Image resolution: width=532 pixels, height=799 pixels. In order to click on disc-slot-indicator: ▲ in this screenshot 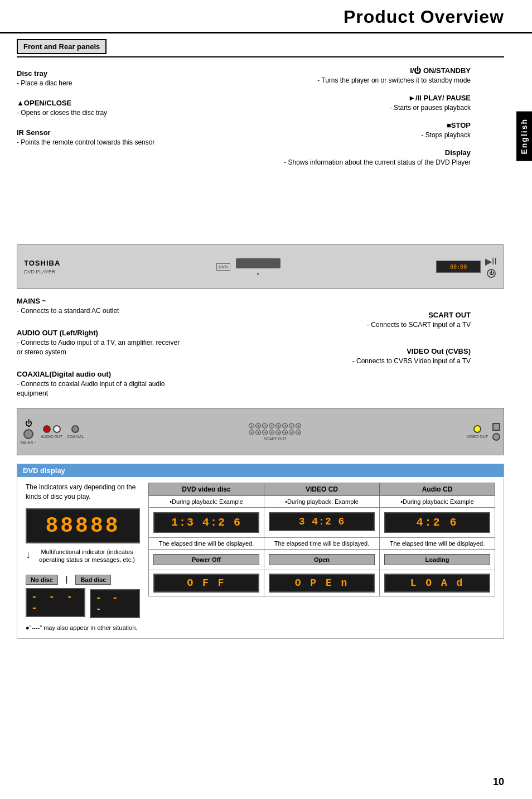, I will do `click(258, 273)`.